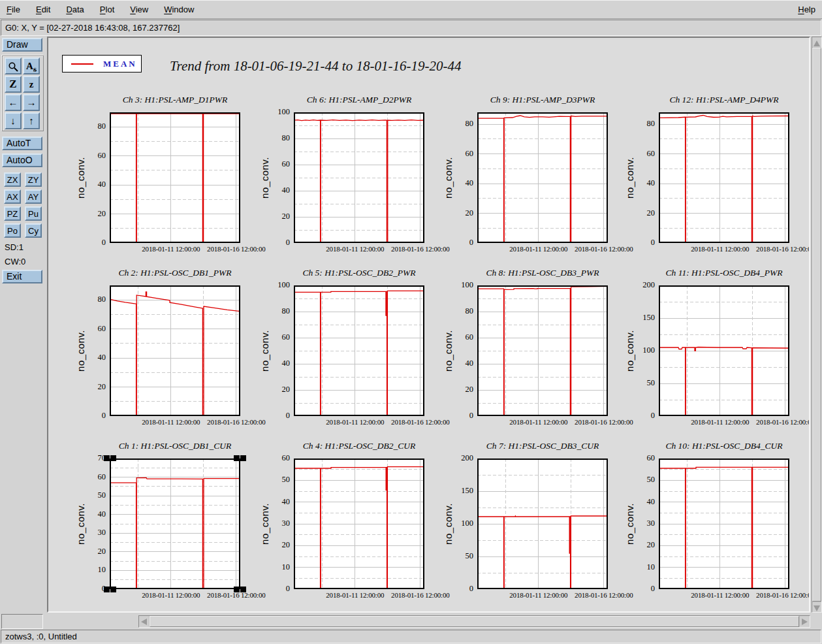  What do you see at coordinates (120, 64) in the screenshot?
I see `legend-label: MEAN` at bounding box center [120, 64].